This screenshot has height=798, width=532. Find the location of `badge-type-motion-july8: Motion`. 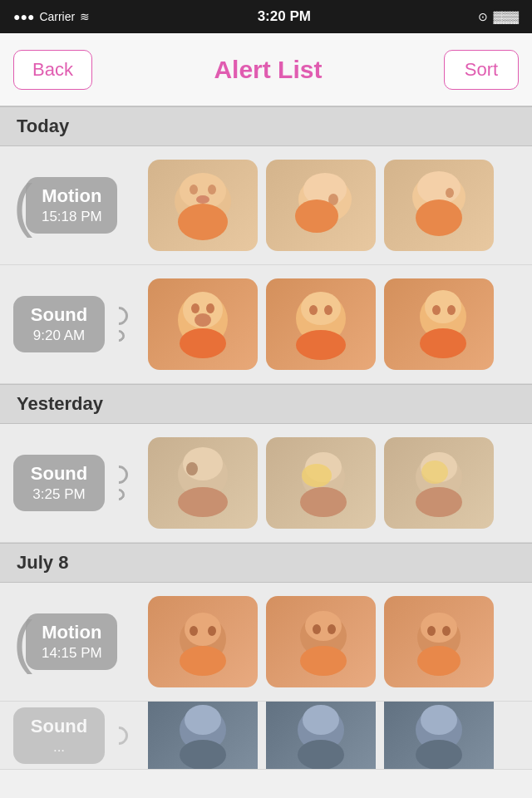

badge-type-motion-july8: Motion is located at coordinates (71, 633).